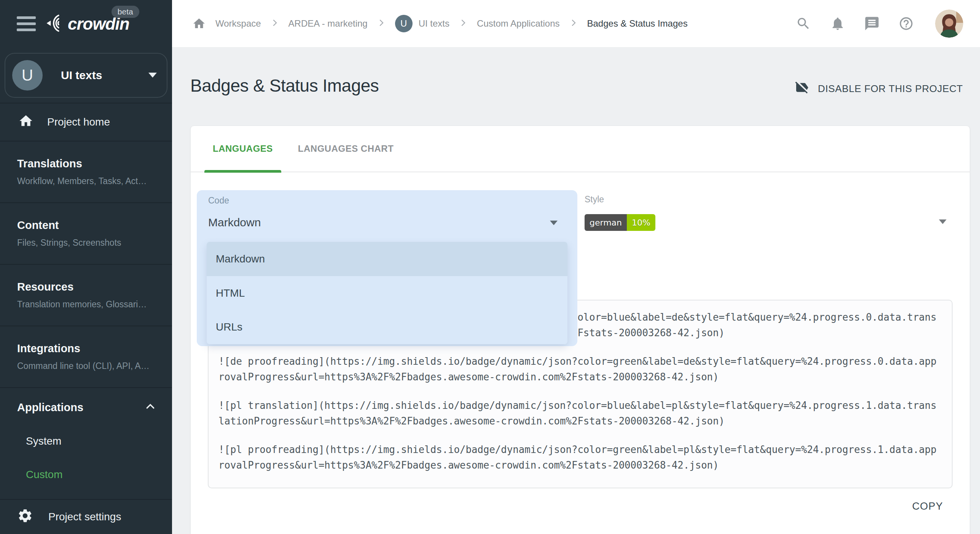  I want to click on copy-button: COPY, so click(928, 507).